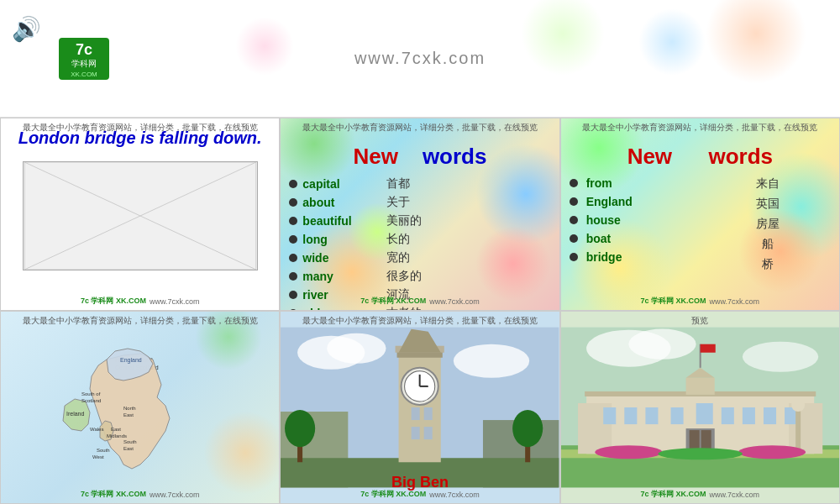 This screenshot has height=504, width=840. Describe the element at coordinates (420, 221) in the screenshot. I see `word-row: beautiful 美丽的` at that location.